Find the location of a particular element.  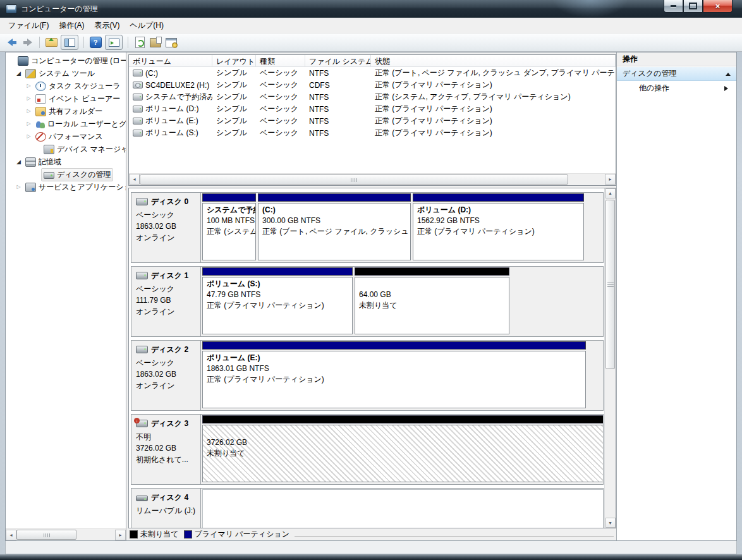

scroll-down-arrow: ▾ is located at coordinates (611, 523).